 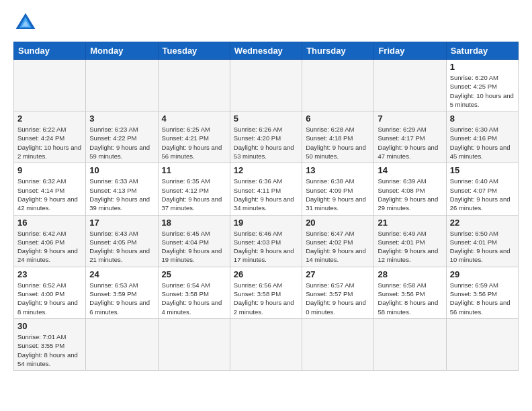 I want to click on calendar-cell: 30Sunrise: 7:01 AM Sunset: 3:55 PM Dayli…, so click(x=50, y=344).